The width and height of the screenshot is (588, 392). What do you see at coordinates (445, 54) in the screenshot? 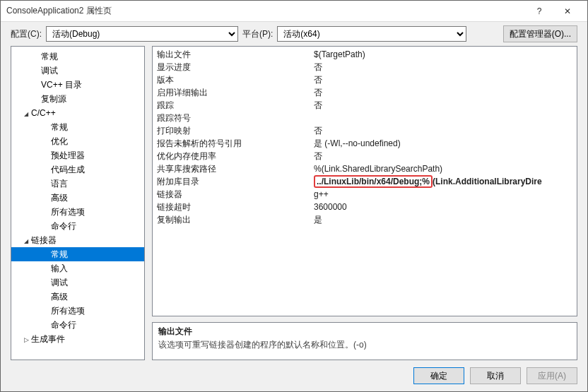
I see `property-value: $(TargetPath)` at bounding box center [445, 54].